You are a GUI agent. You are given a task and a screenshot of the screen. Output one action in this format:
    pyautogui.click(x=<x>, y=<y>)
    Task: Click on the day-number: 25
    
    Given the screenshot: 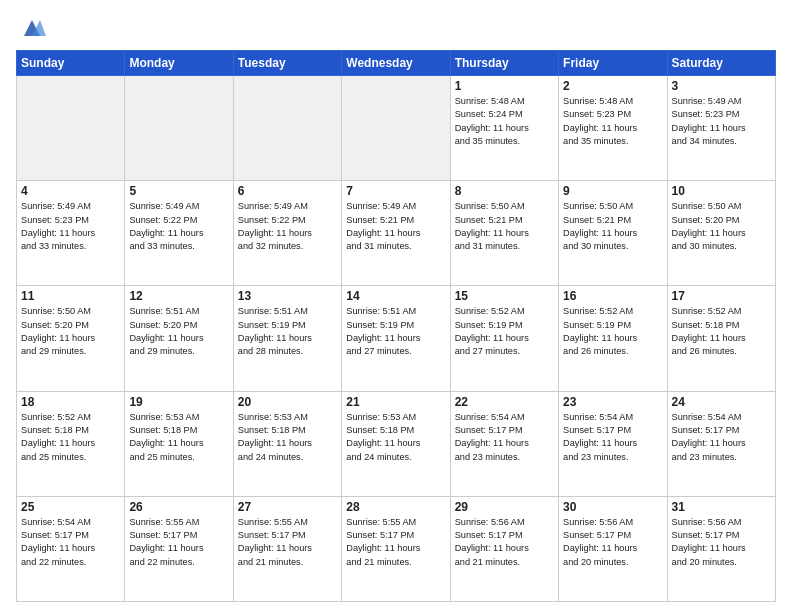 What is the action you would take?
    pyautogui.click(x=70, y=507)
    